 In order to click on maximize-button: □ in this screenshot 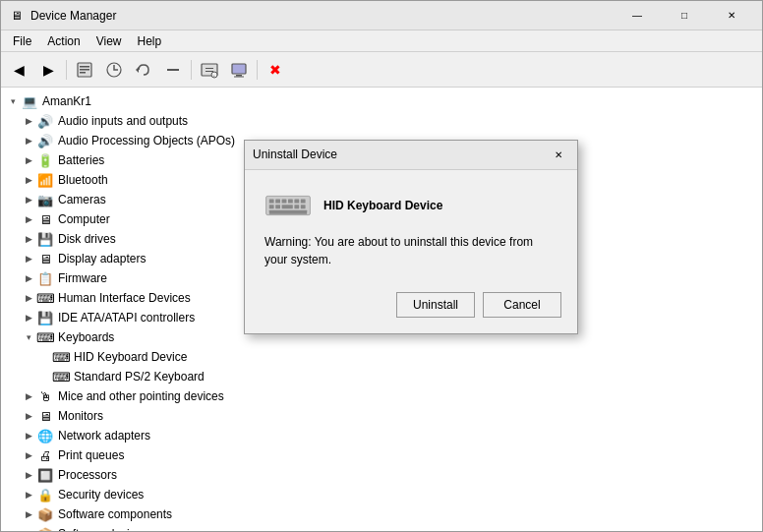, I will do `click(684, 16)`.